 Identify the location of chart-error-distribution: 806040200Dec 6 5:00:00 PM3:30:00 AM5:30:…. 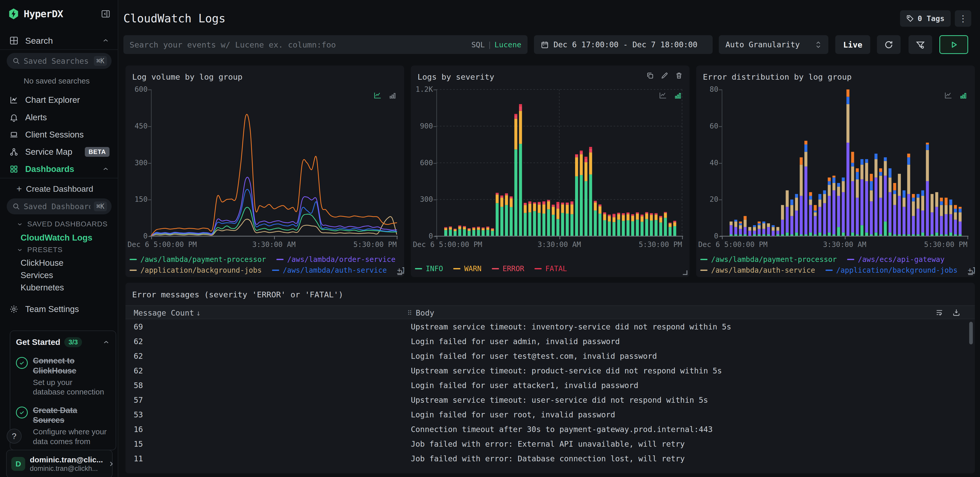
(835, 171).